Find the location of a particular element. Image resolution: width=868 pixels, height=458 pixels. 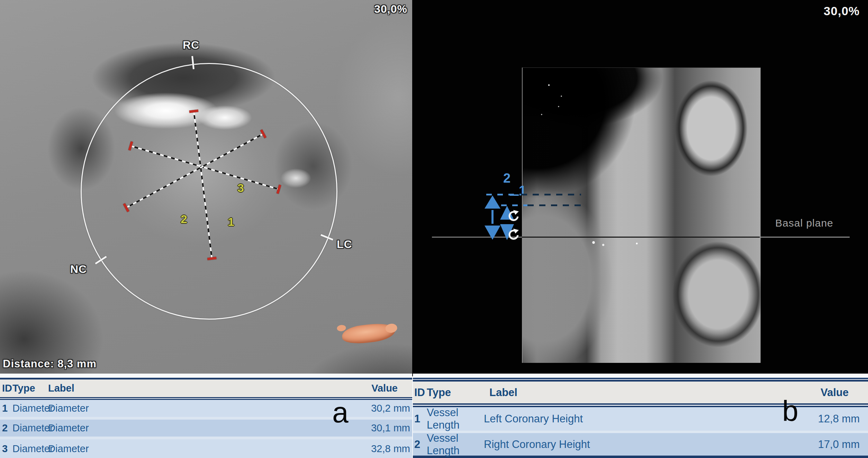

cell-label: Right Coronary Height is located at coordinates (634, 445).